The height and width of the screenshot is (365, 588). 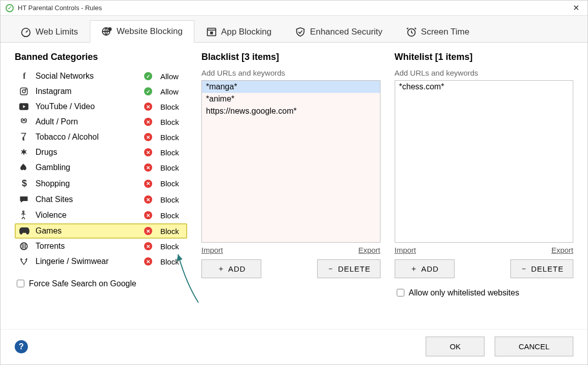 I want to click on tab-web-limits: Web Limits, so click(x=49, y=31).